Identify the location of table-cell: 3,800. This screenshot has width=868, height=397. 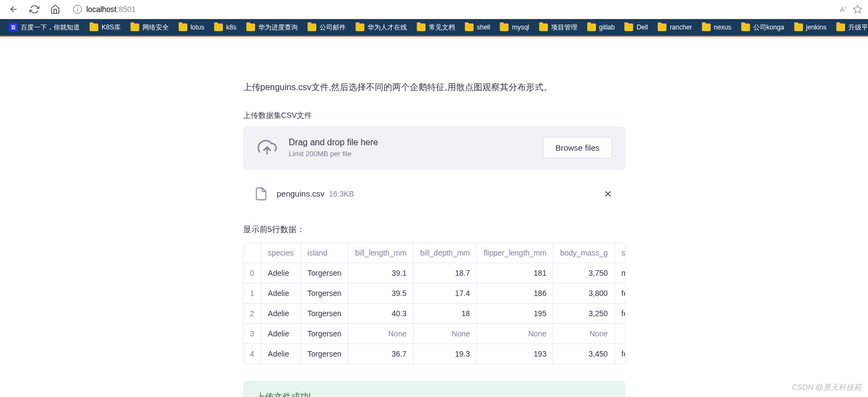
(584, 293).